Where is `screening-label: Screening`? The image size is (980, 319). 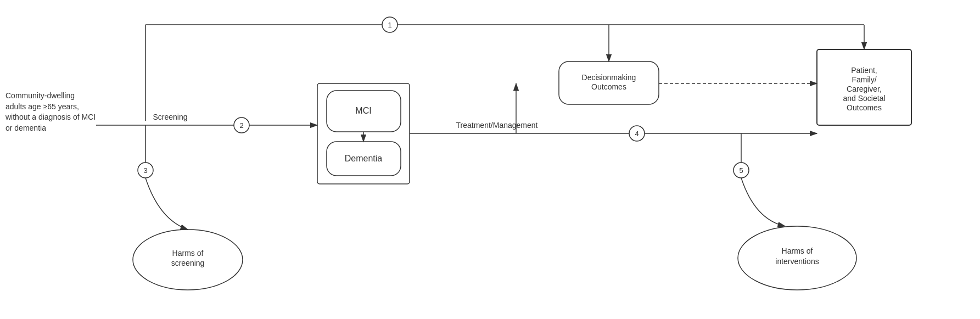 screening-label: Screening is located at coordinates (170, 117).